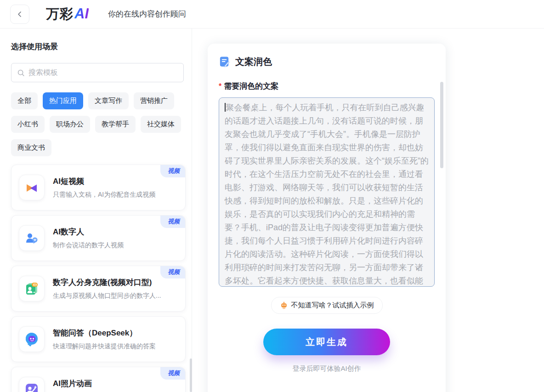 The height and width of the screenshot is (392, 544). What do you see at coordinates (104, 347) in the screenshot?
I see `card-description: 快速理解问题并快速提供准确的答案` at bounding box center [104, 347].